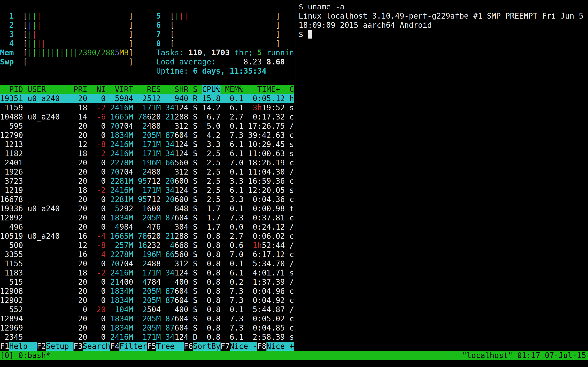  Describe the element at coordinates (147, 255) in the screenshot. I see `process-row: 3355 16 -4 2278M 196M 66560 S 0.8 7.0 6:…` at that location.